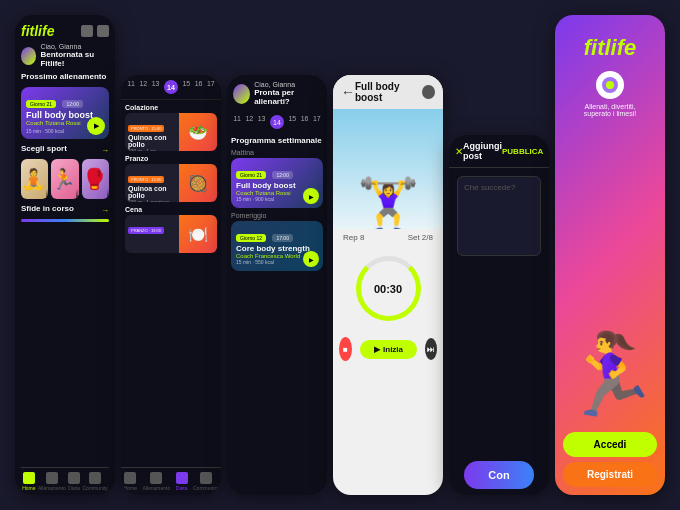  I want to click on bell-icon, so click(103, 31).